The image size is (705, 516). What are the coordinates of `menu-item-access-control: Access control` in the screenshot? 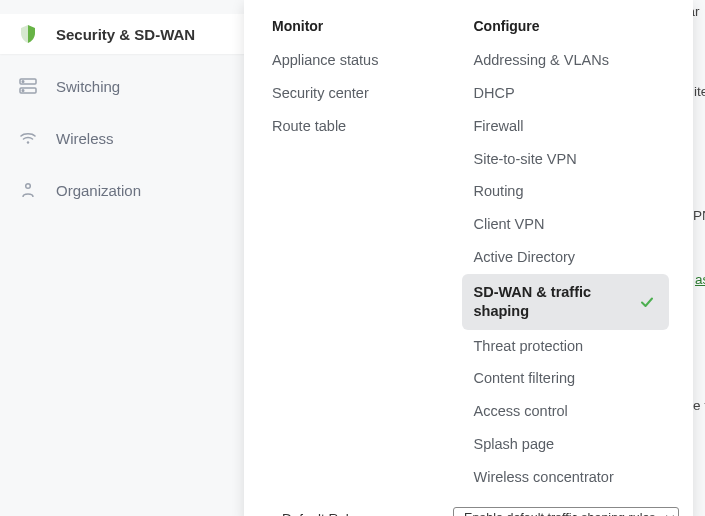 It's located at (575, 412).